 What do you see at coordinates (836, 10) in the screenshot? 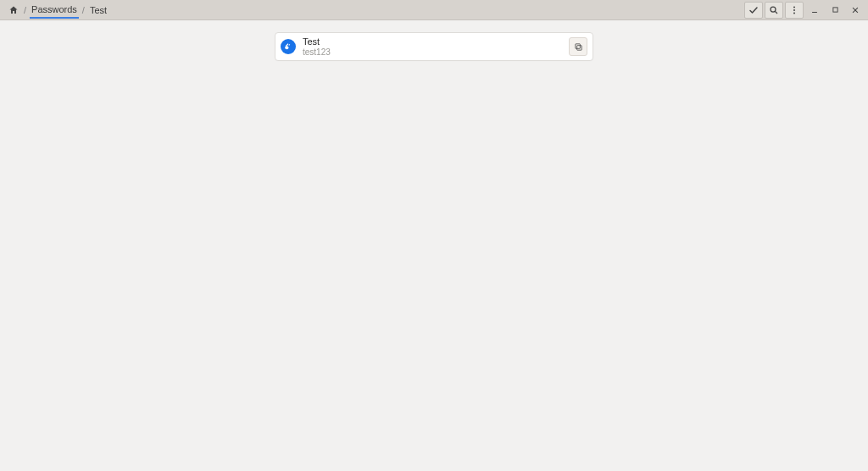
I see `maximize-icon` at bounding box center [836, 10].